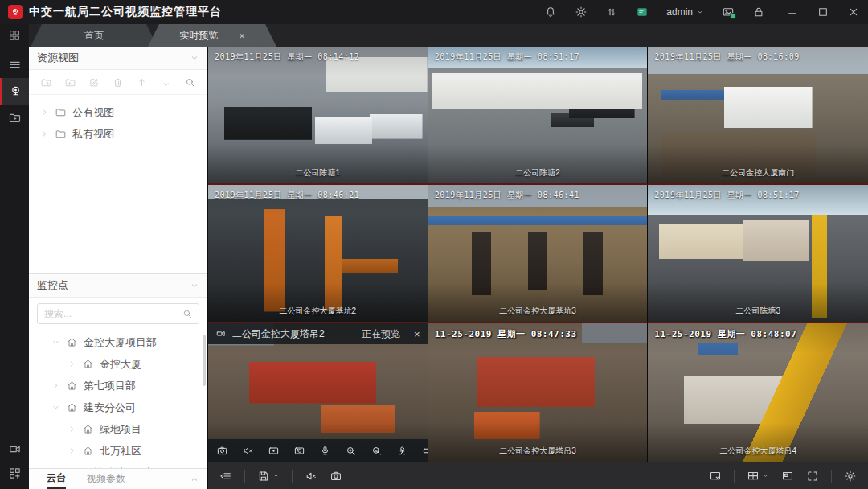  Describe the element at coordinates (242, 35) in the screenshot. I see `close-tab-icon: ×` at that location.